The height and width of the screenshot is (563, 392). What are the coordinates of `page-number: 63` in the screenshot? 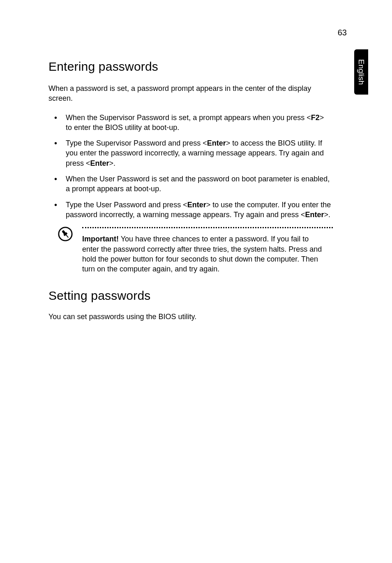 It's located at (342, 33).